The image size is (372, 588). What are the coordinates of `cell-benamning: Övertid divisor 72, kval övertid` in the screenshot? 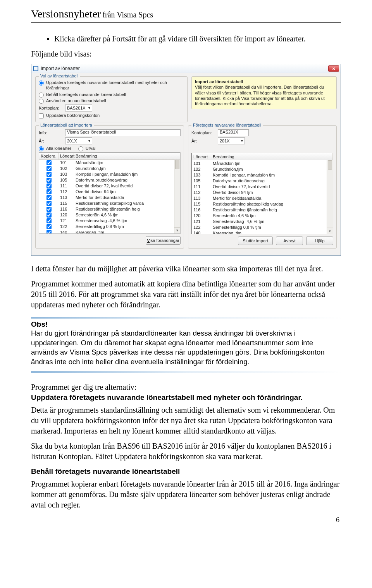 It's located at (272, 187).